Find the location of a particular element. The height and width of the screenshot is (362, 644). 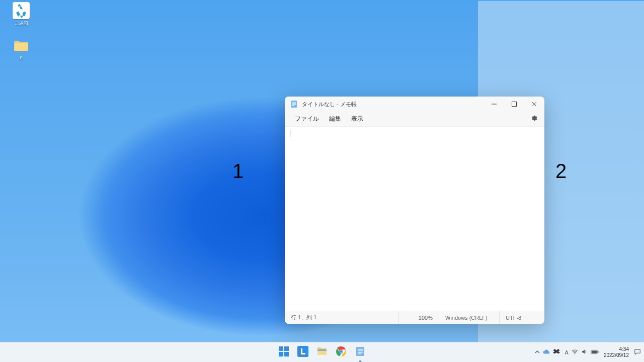

desktop-icon-folder: 0 is located at coordinates (21, 49).